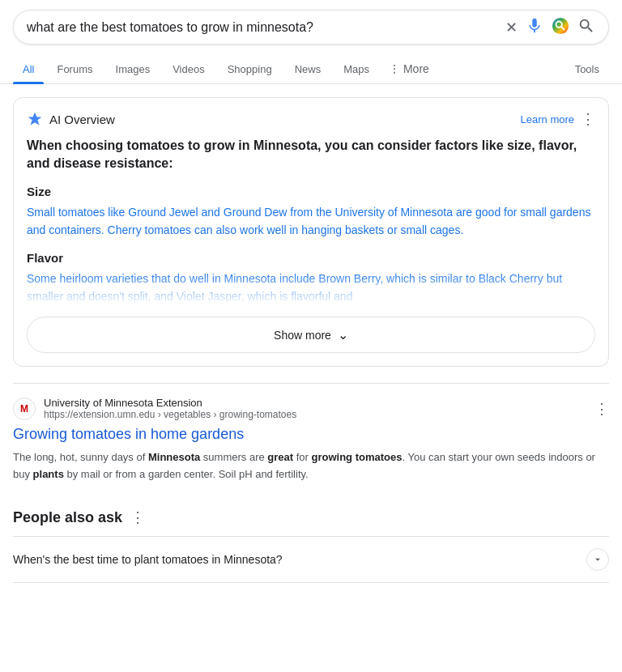 This screenshot has height=672, width=622. I want to click on ai-overview-actions: Learn more ⋮, so click(558, 119).